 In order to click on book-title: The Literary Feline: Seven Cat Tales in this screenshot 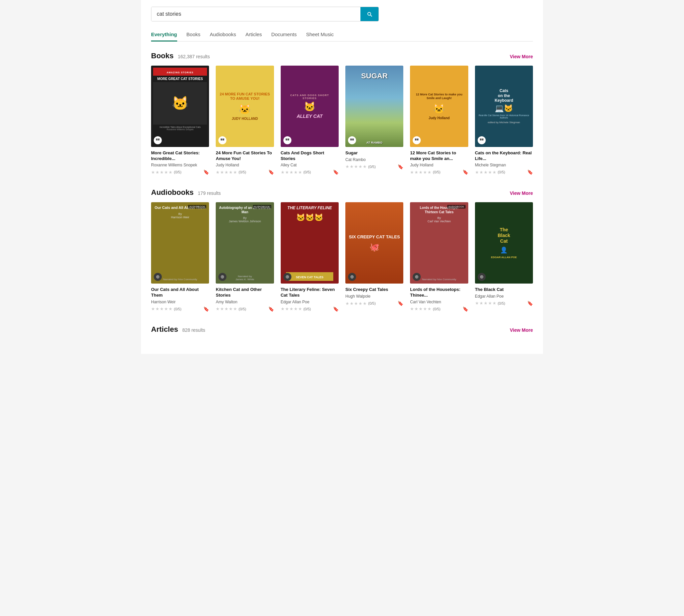, I will do `click(309, 292)`.